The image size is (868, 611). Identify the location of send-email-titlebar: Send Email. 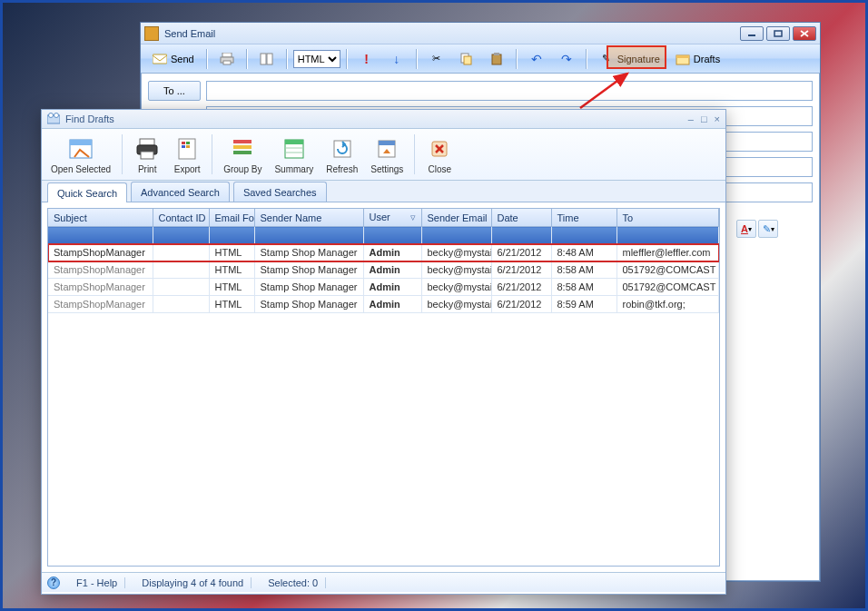
(480, 34).